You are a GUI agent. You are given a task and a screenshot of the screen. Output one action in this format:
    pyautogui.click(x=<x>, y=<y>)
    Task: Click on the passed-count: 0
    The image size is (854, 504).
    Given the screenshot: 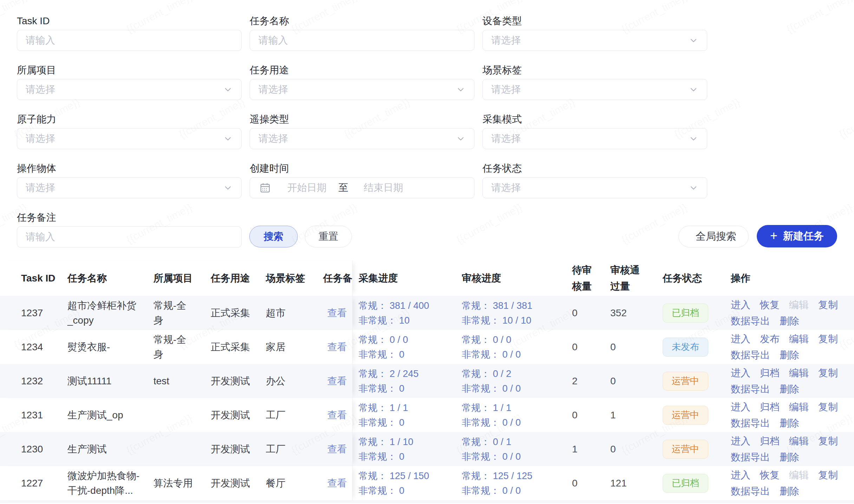 What is the action you would take?
    pyautogui.click(x=613, y=347)
    